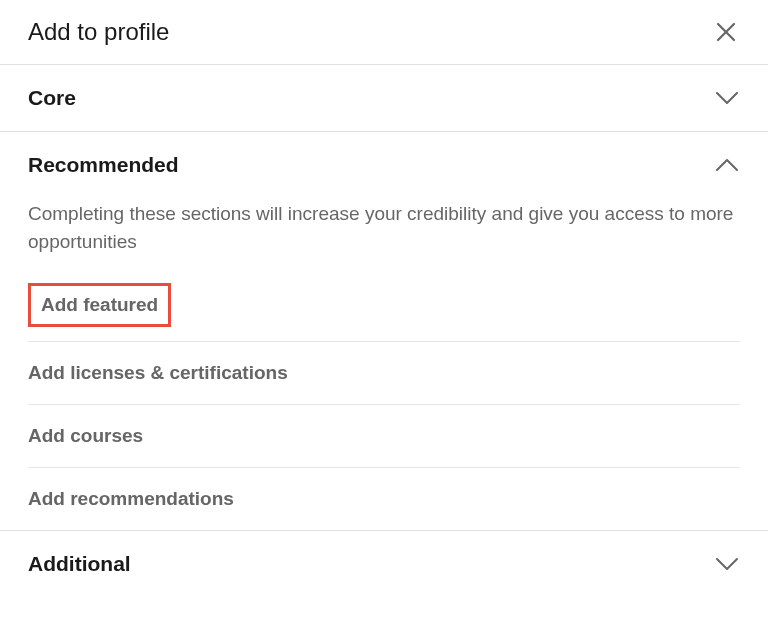 This screenshot has width=768, height=637. I want to click on option-add-featured: Add featured, so click(100, 305).